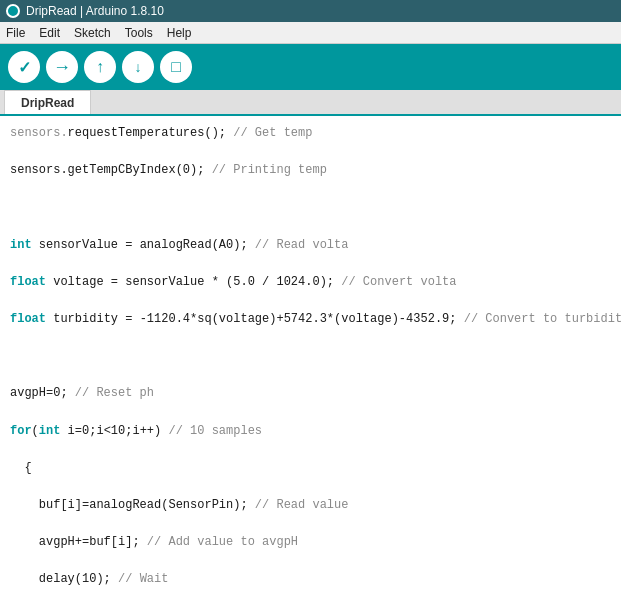  Describe the element at coordinates (310, 103) in the screenshot. I see `tab-bar: DripRead` at that location.